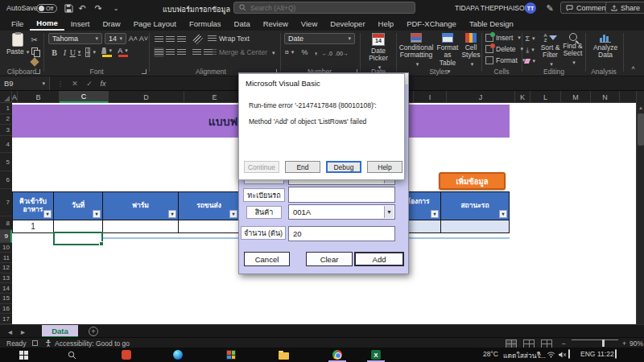 Image resolution: width=644 pixels, height=362 pixels. What do you see at coordinates (116, 8) in the screenshot?
I see `qat-customize-icon: ⌄` at bounding box center [116, 8].